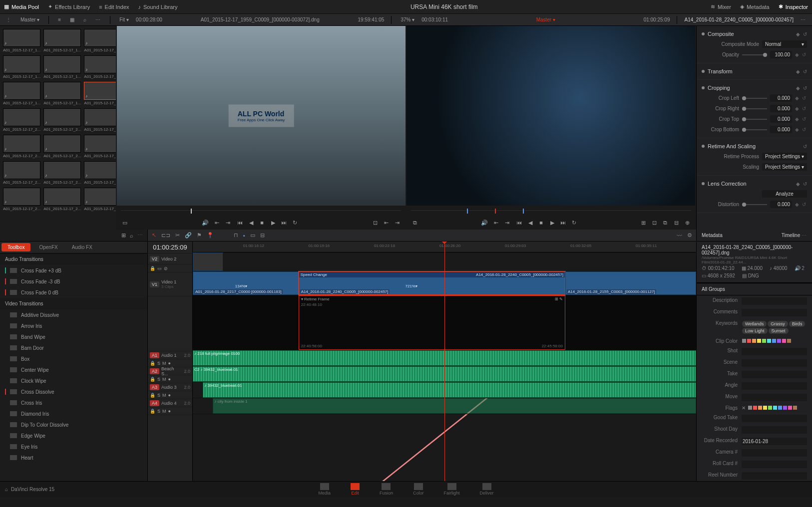 The height and width of the screenshot is (507, 812). Describe the element at coordinates (188, 236) in the screenshot. I see `link-tool-icon: 🔗` at that location.